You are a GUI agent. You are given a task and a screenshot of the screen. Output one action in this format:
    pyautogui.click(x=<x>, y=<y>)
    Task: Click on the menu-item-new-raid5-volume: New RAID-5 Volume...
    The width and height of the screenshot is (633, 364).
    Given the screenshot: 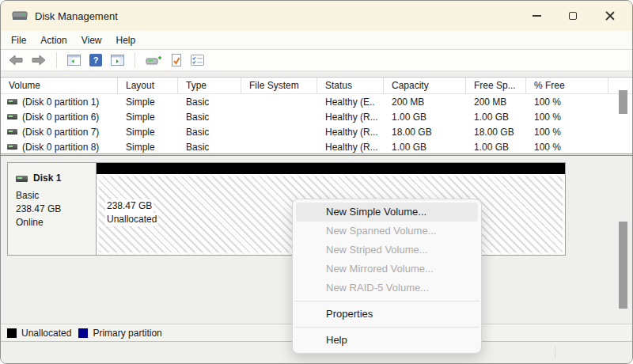 What is the action you would take?
    pyautogui.click(x=387, y=288)
    